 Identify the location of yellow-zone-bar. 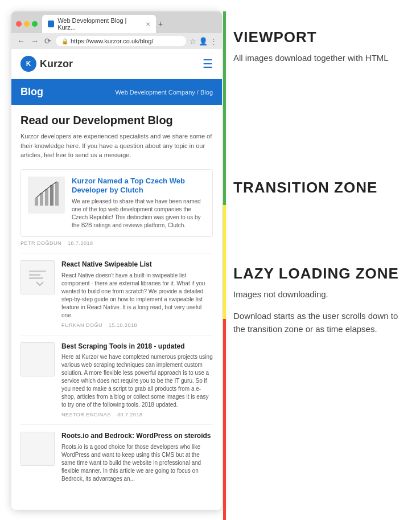
(224, 262).